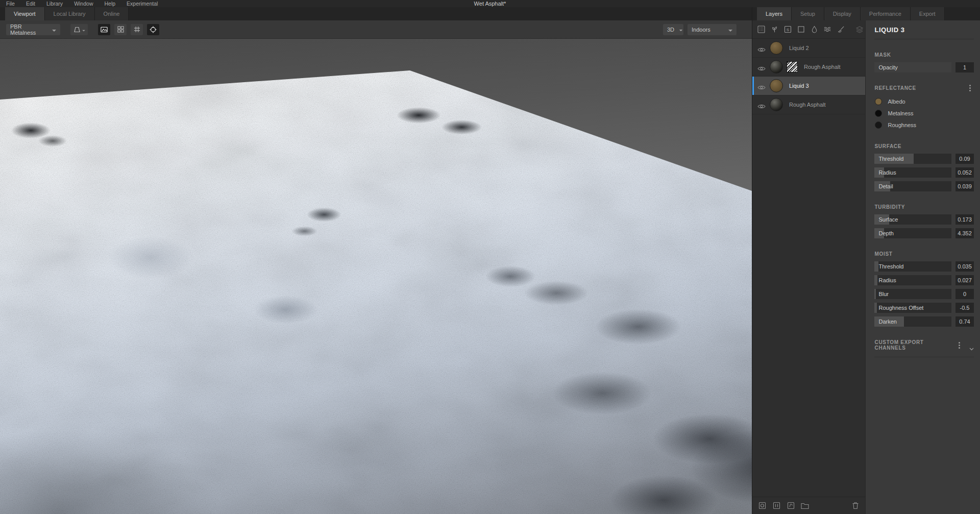 This screenshot has width=980, height=514. Describe the element at coordinates (924, 254) in the screenshot. I see `moist-section-label: MOIST` at that location.